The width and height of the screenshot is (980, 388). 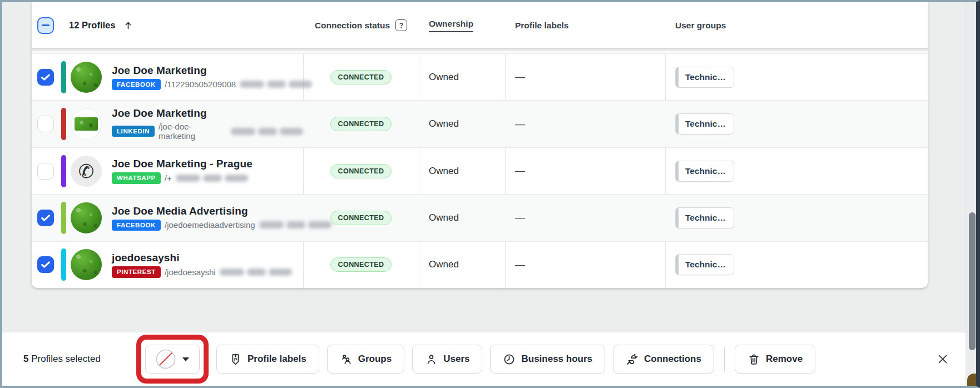 I want to click on profile-handle: /+, so click(x=168, y=178).